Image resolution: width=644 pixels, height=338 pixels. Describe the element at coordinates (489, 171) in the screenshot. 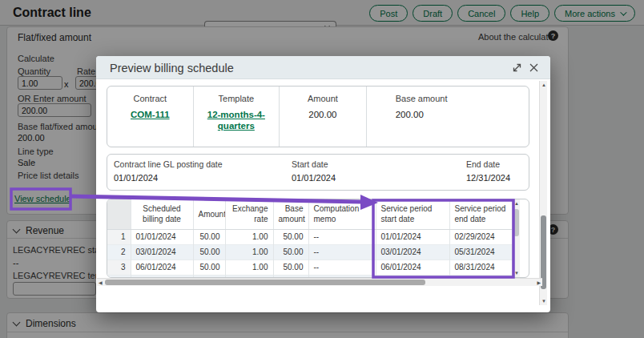

I see `end-date-block: End date 12/31/2024` at that location.